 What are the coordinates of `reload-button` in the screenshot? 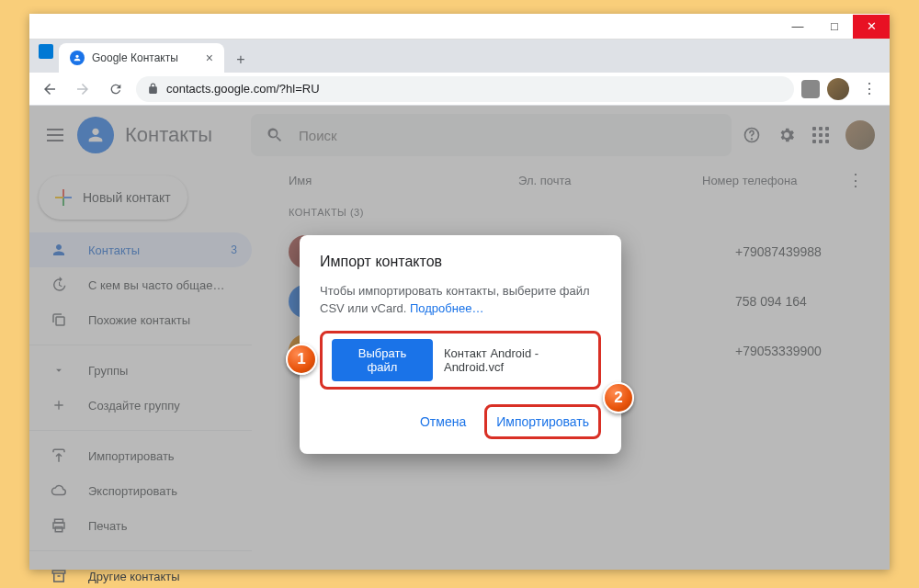 It's located at (116, 89).